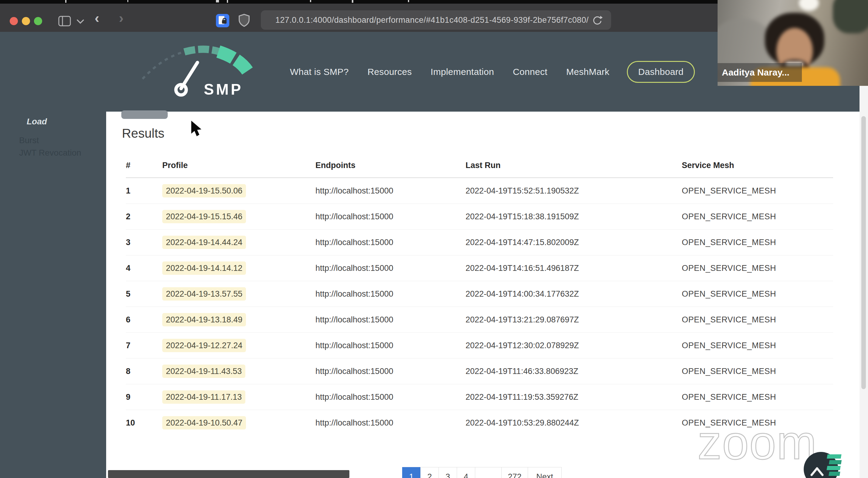  I want to click on profile-value: 2022-04-19-14.14.12, so click(204, 268).